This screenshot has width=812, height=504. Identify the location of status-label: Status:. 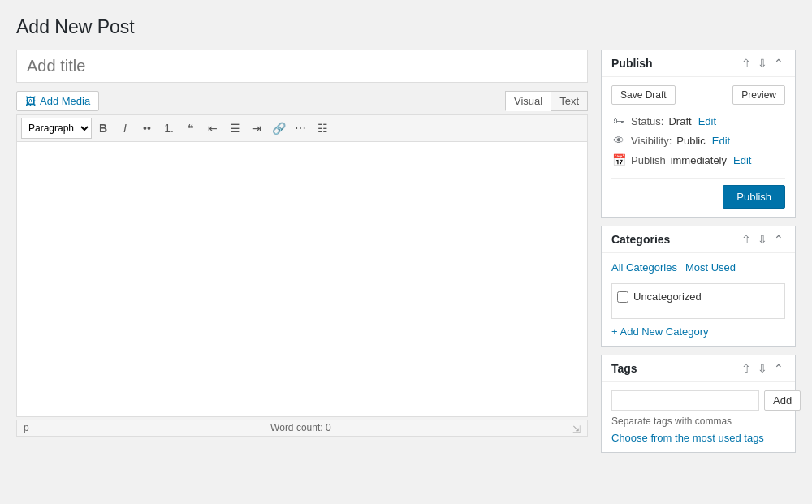
(647, 122).